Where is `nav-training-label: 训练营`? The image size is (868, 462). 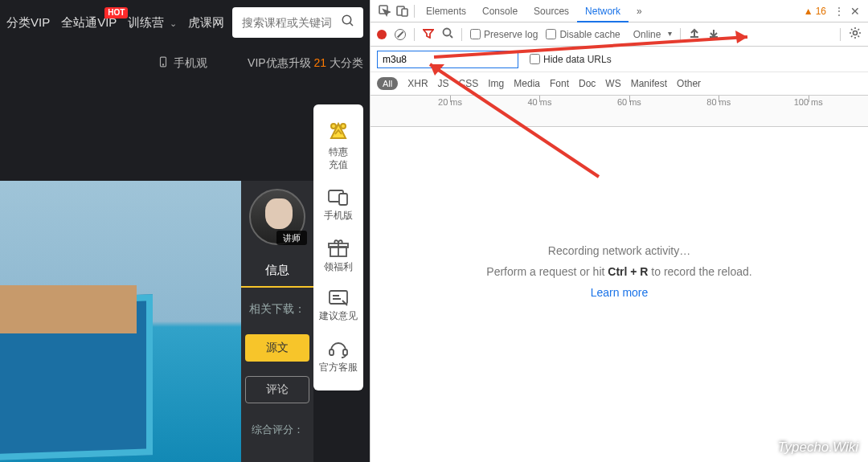 nav-training-label: 训练营 is located at coordinates (146, 22).